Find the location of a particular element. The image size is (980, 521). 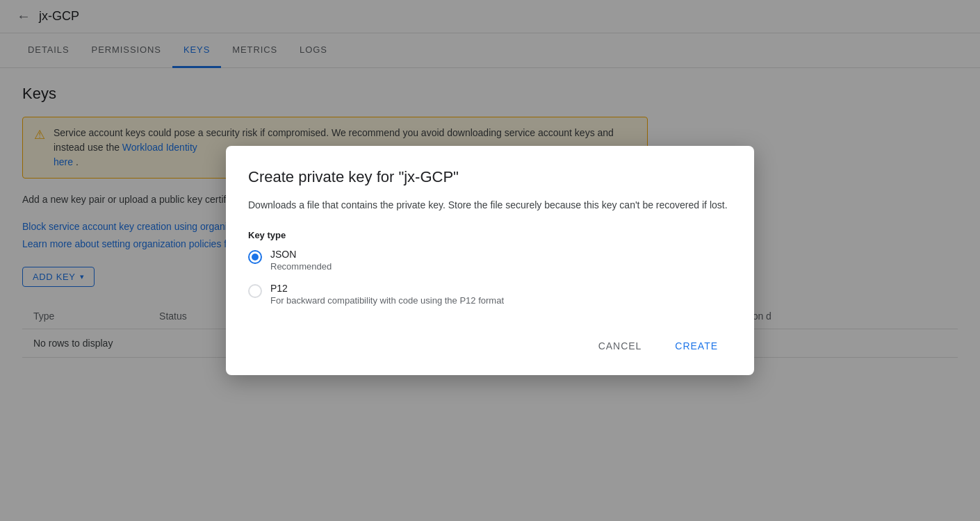

json-label: JSON is located at coordinates (301, 254).